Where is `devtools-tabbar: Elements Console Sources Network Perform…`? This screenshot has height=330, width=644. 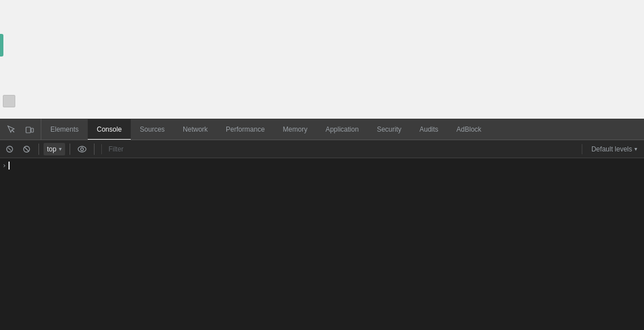
devtools-tabbar: Elements Console Sources Network Perform… is located at coordinates (322, 129).